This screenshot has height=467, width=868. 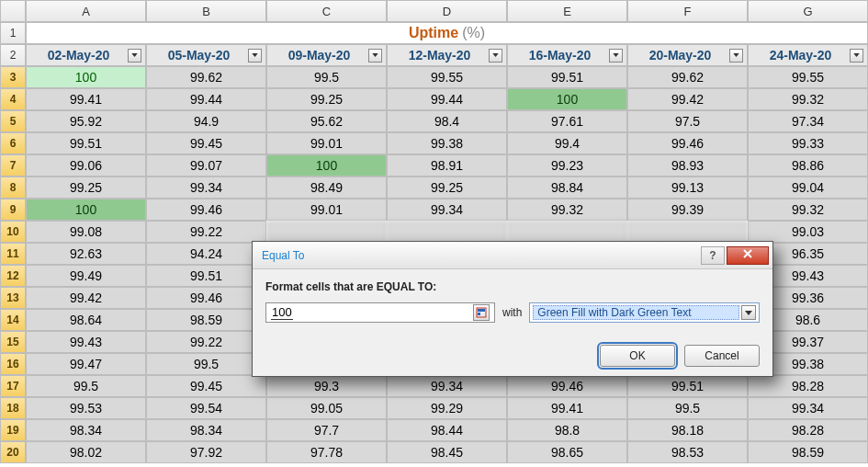 What do you see at coordinates (86, 452) in the screenshot?
I see `data-cell: 98.02` at bounding box center [86, 452].